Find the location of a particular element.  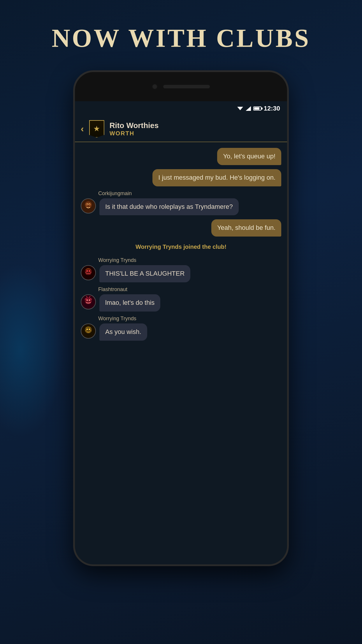

sender-name-7: Flashtronaut is located at coordinates (129, 289).